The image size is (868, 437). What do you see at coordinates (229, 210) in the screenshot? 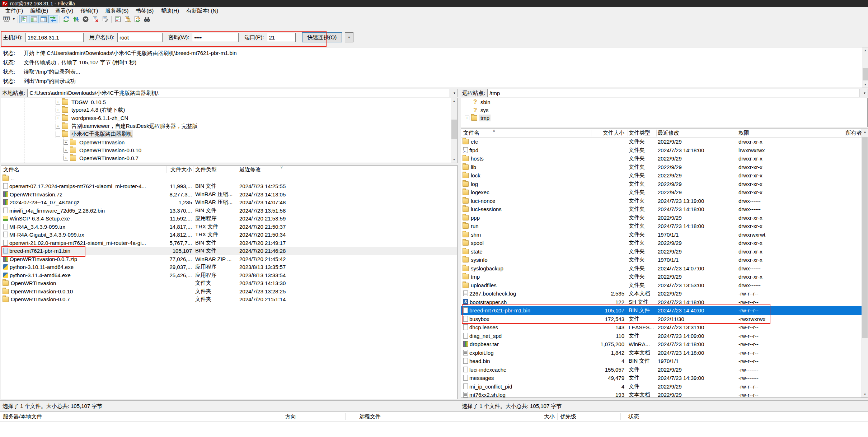
I see `file-row: miwifi_r4a_firmware_72d65_2.28.62.bin 13…` at bounding box center [229, 210].